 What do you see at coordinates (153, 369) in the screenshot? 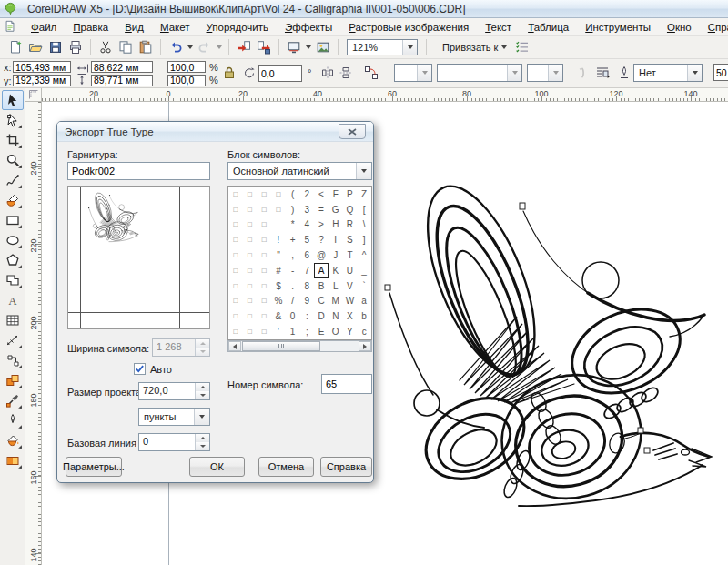
I see `auto-checkbox: Авто` at bounding box center [153, 369].